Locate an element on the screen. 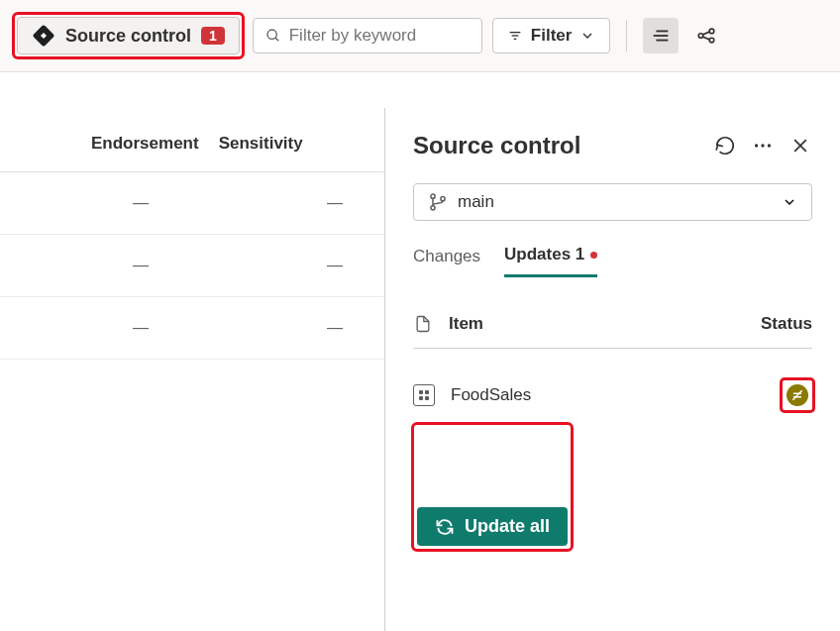  header-item: Item is located at coordinates (466, 324).